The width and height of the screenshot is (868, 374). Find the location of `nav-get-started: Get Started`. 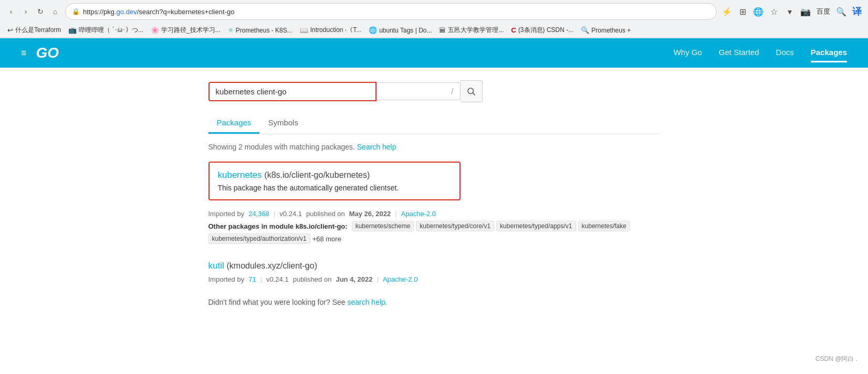

nav-get-started: Get Started is located at coordinates (739, 53).